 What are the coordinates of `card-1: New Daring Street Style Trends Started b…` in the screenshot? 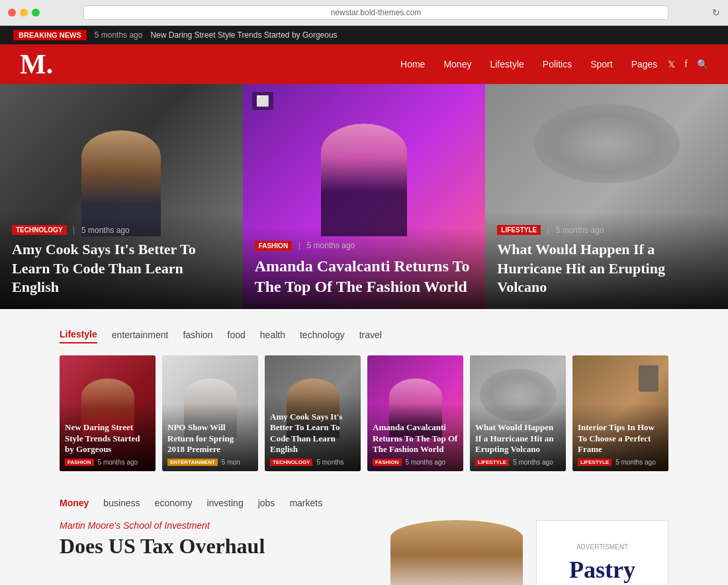 It's located at (107, 413).